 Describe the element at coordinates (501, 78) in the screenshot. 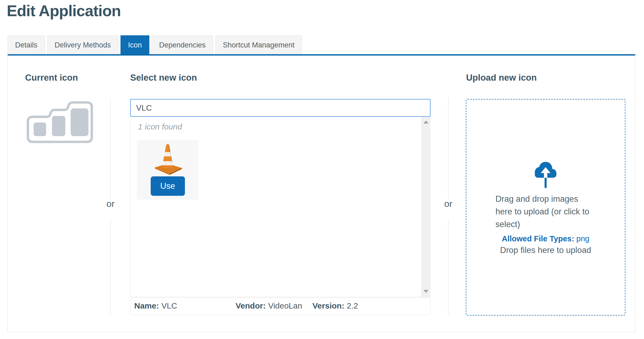

I see `upload-new-icon-heading: Upload new icon` at that location.